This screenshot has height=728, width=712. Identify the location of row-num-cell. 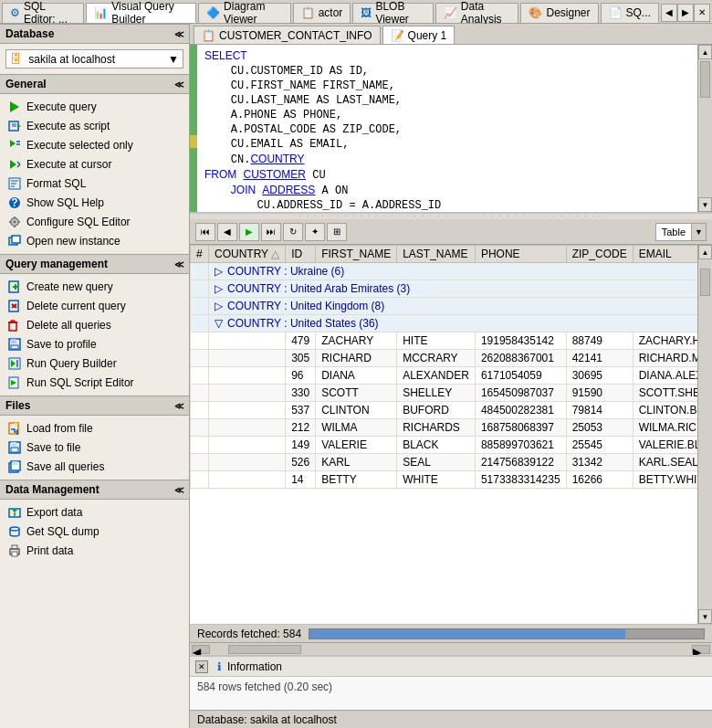
(200, 376).